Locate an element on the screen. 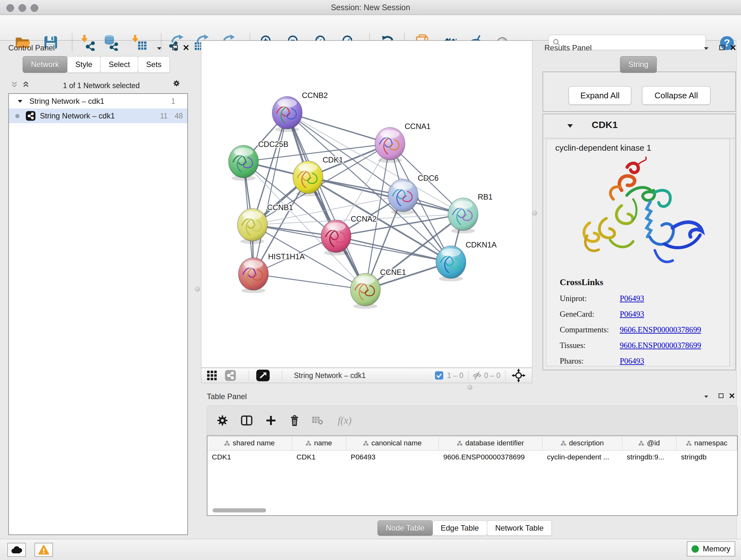 This screenshot has height=560, width=741. gene-section-header: CDK1 is located at coordinates (639, 126).